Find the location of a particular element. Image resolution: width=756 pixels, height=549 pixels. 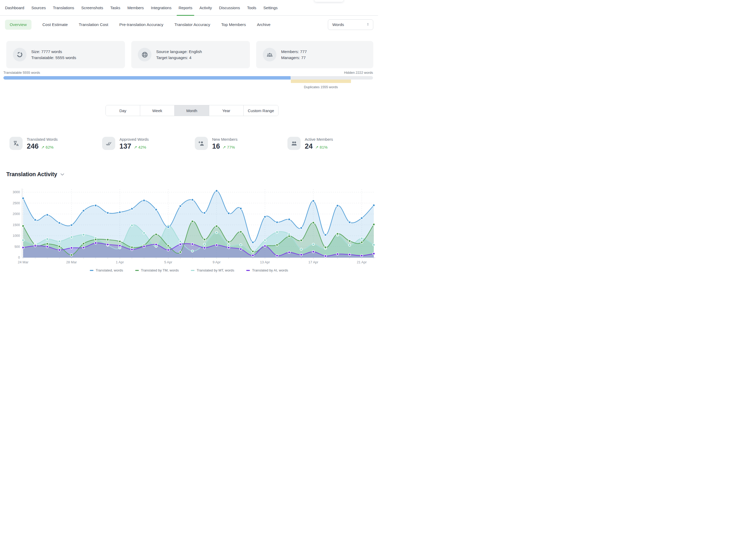

x-axis-tick-label: 13 Apr is located at coordinates (265, 262).